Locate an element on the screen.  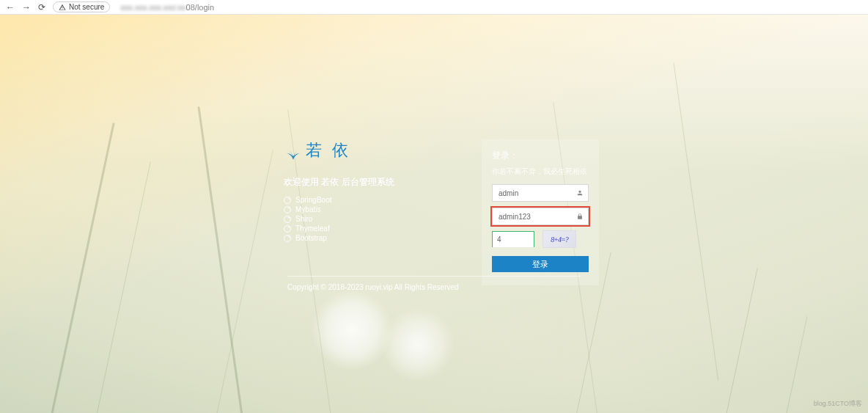
watermark: blog.51CTO博客 is located at coordinates (838, 403).